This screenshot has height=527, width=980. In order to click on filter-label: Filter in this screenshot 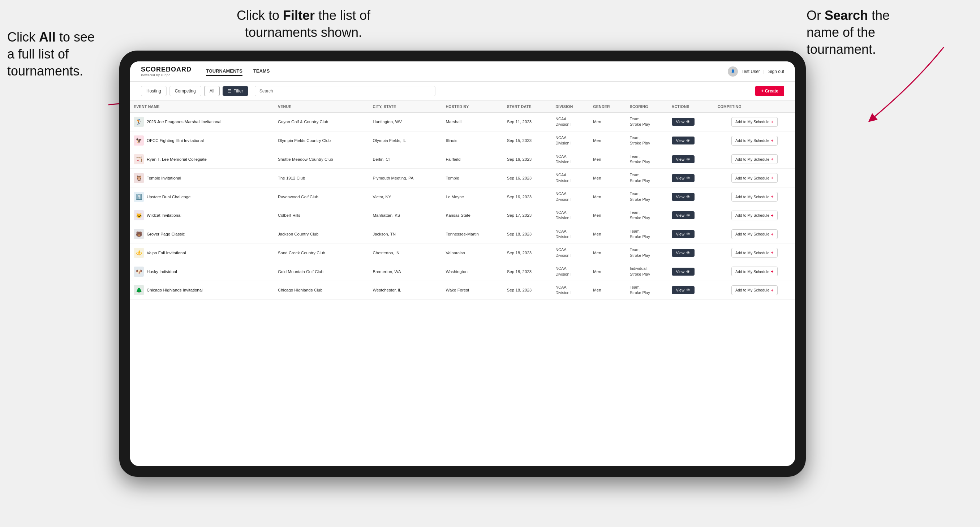, I will do `click(238, 91)`.